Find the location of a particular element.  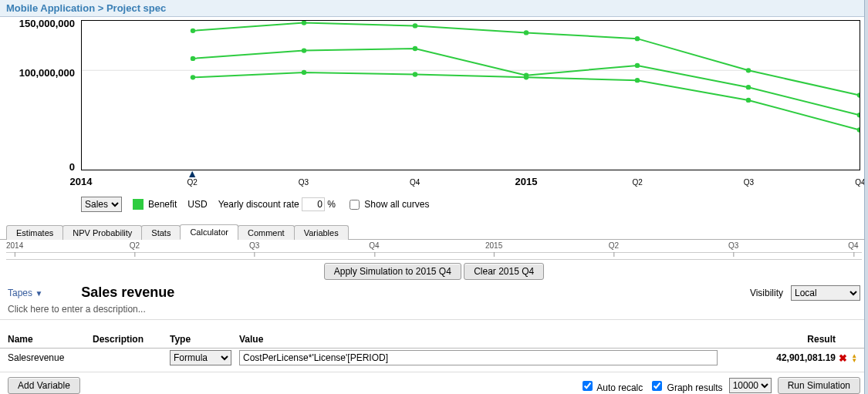

tape-title: Sales revenue is located at coordinates (128, 293).